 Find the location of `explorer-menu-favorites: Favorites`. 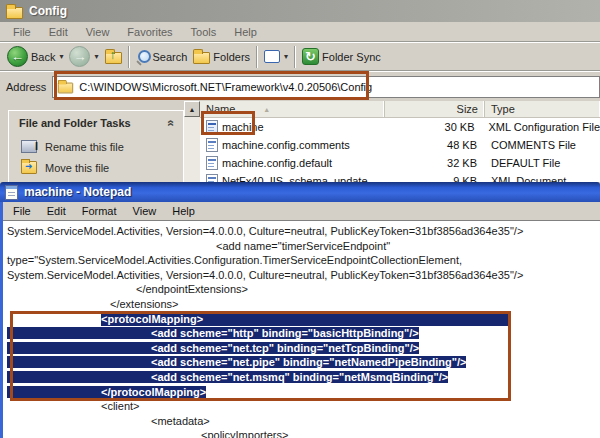

explorer-menu-favorites: Favorites is located at coordinates (150, 32).